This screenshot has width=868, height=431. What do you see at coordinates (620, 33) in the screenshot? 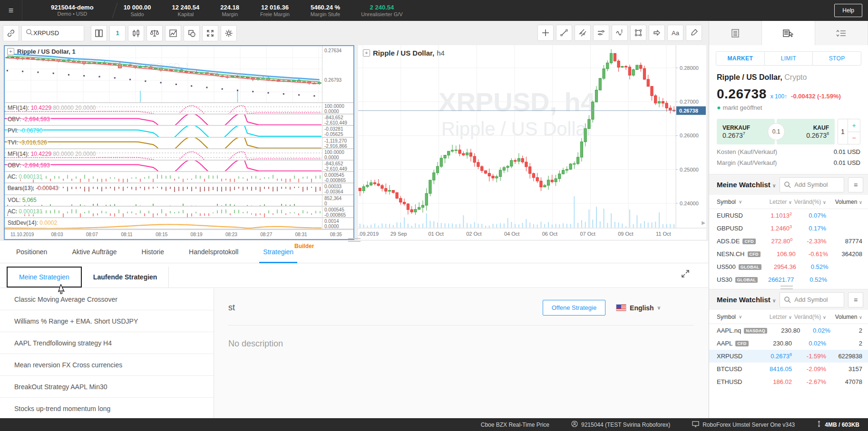
I see `wave-tool-button` at bounding box center [620, 33].